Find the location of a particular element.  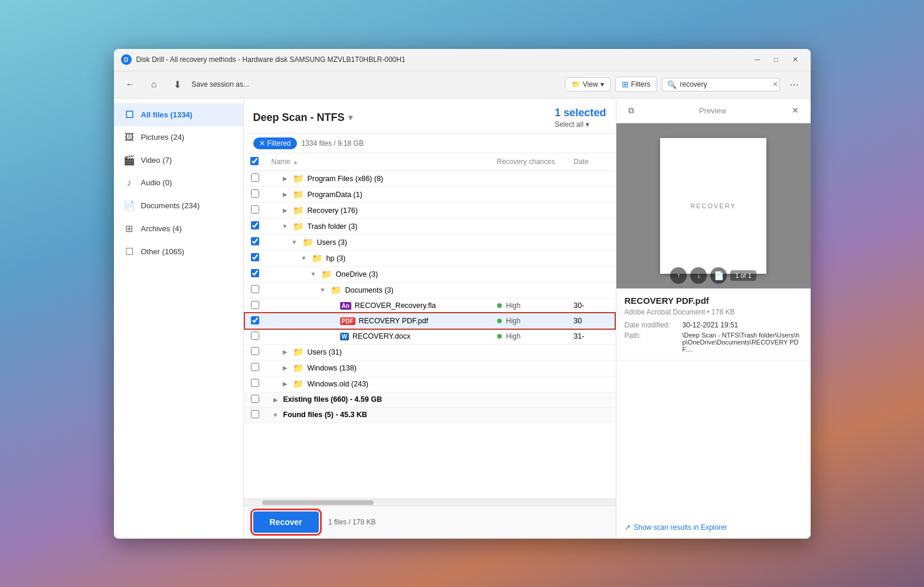

table-row-selected: PDF RECOVERY PDF.pdf High 30 is located at coordinates (430, 321).